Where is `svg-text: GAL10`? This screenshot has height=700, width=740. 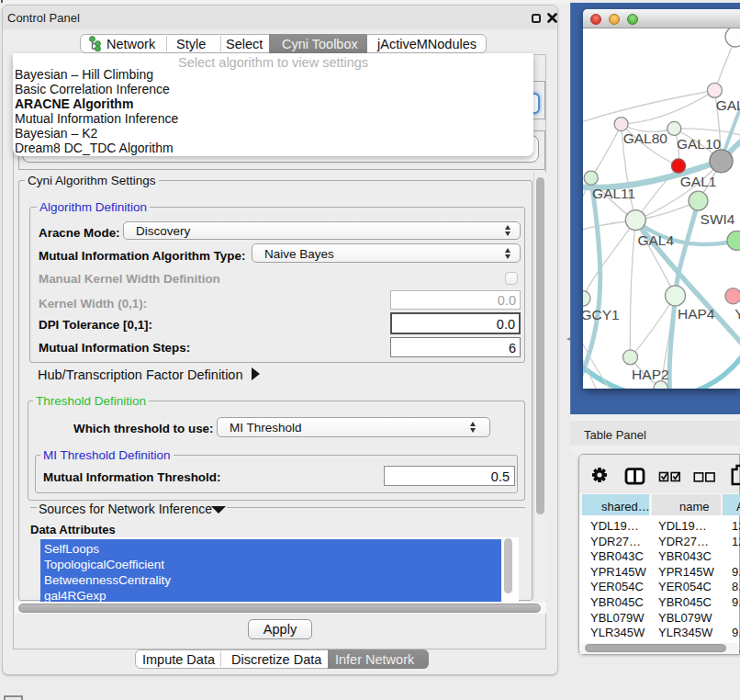 svg-text: GAL10 is located at coordinates (700, 143).